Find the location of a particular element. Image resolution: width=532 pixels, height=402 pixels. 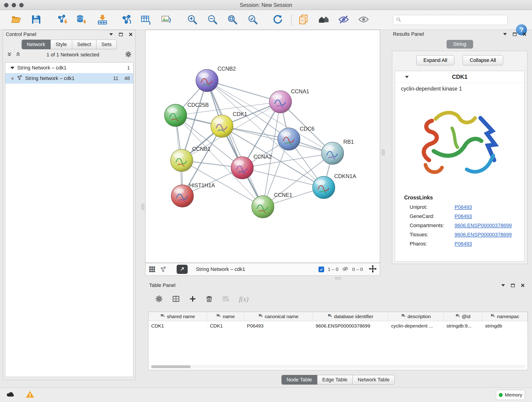

hide-graphics-button is located at coordinates (344, 20).